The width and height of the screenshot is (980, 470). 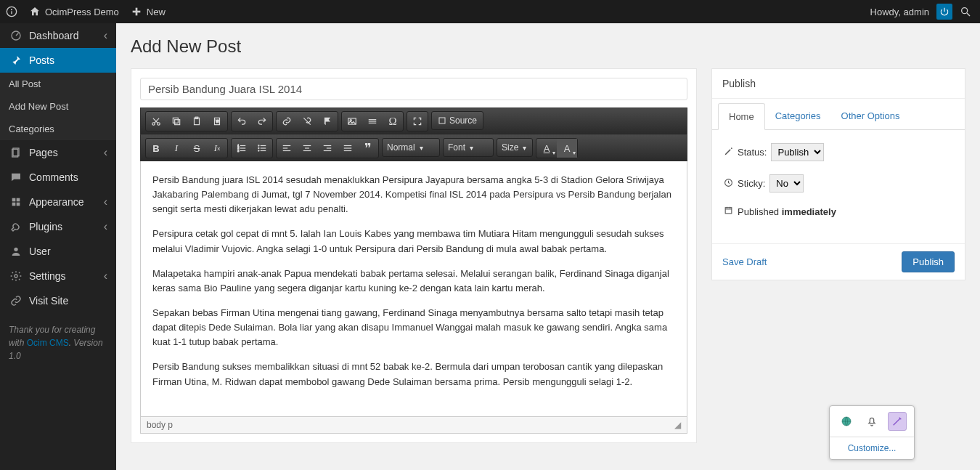 What do you see at coordinates (58, 129) in the screenshot?
I see `submenu-categories: Categories` at bounding box center [58, 129].